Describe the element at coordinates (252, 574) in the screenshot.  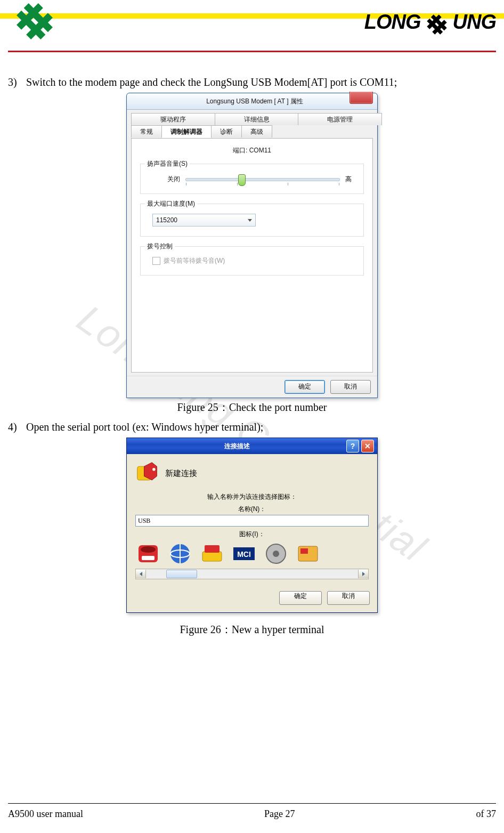
I see `icon-scrollbar` at that location.